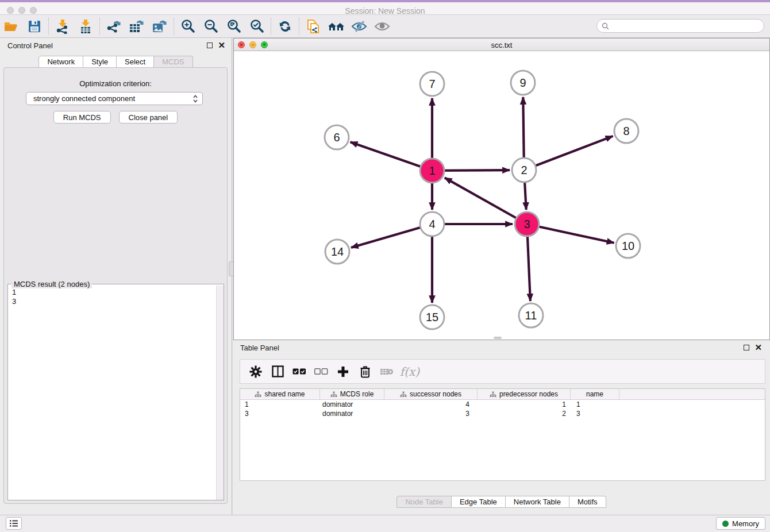  I want to click on node-table: shared nameMCDS rolesuccessor nodesprede…, so click(502, 434).